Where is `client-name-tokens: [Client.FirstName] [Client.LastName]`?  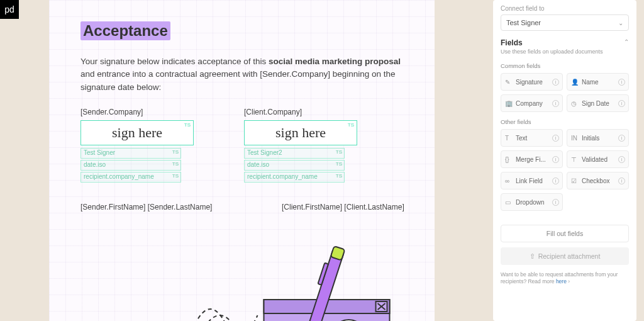
client-name-tokens: [Client.FirstName] [Client.LastName] is located at coordinates (364, 207).